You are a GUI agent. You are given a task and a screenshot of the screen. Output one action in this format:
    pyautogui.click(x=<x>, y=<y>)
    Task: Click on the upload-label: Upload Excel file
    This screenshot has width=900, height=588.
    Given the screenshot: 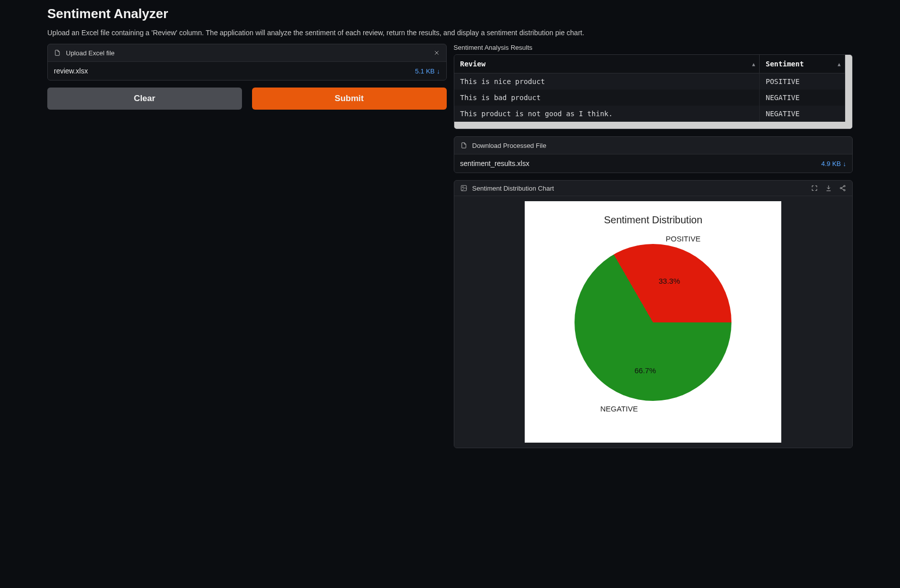 What is the action you would take?
    pyautogui.click(x=91, y=53)
    